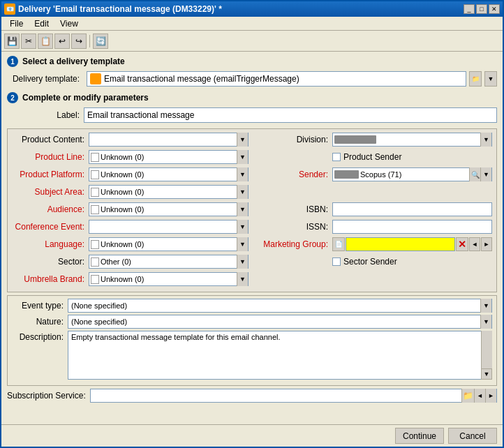 The height and width of the screenshot is (448, 504). What do you see at coordinates (462, 244) in the screenshot?
I see `marketing-group-delete-button: ✕` at bounding box center [462, 244].